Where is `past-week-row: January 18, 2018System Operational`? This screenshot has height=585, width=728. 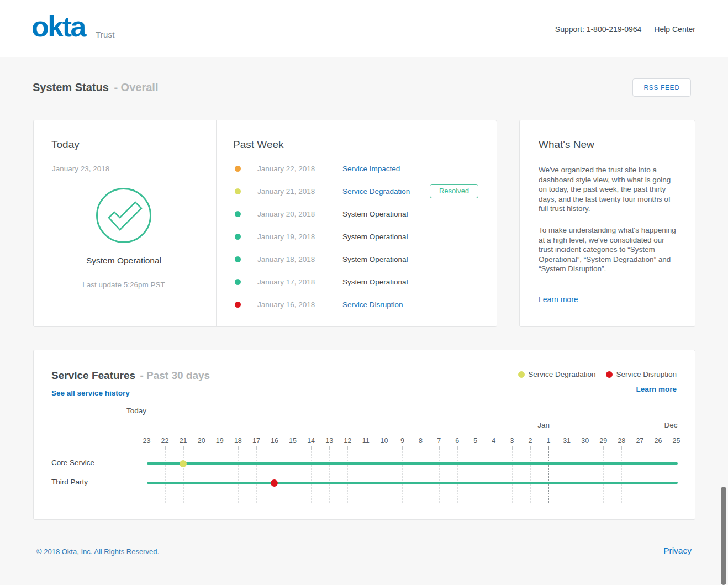 past-week-row: January 18, 2018System Operational is located at coordinates (356, 260).